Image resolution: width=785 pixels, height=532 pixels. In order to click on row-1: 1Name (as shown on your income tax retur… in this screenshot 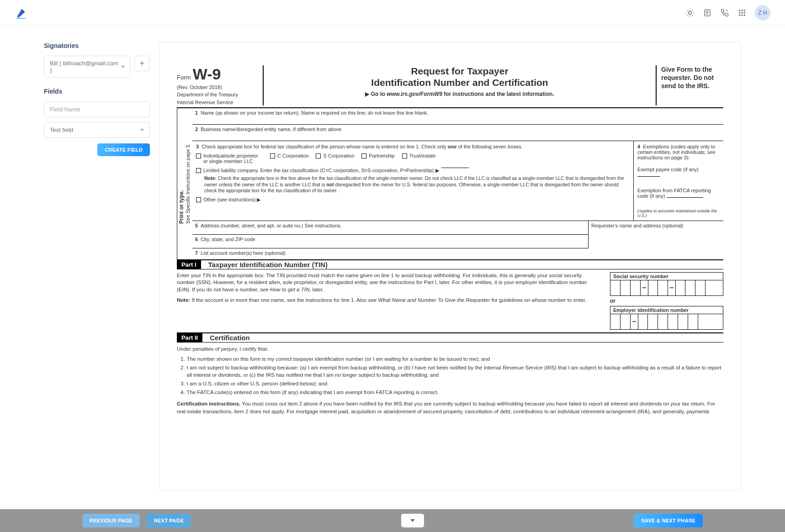, I will do `click(458, 116)`.